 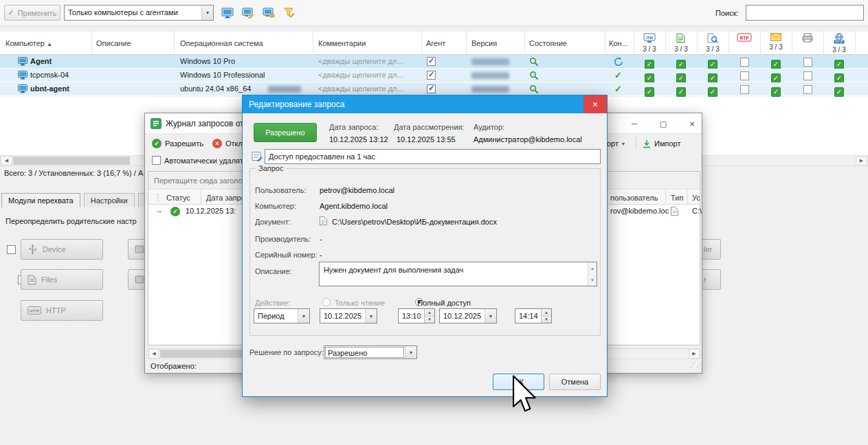 I want to click on filter-edit-button, so click(x=289, y=13).